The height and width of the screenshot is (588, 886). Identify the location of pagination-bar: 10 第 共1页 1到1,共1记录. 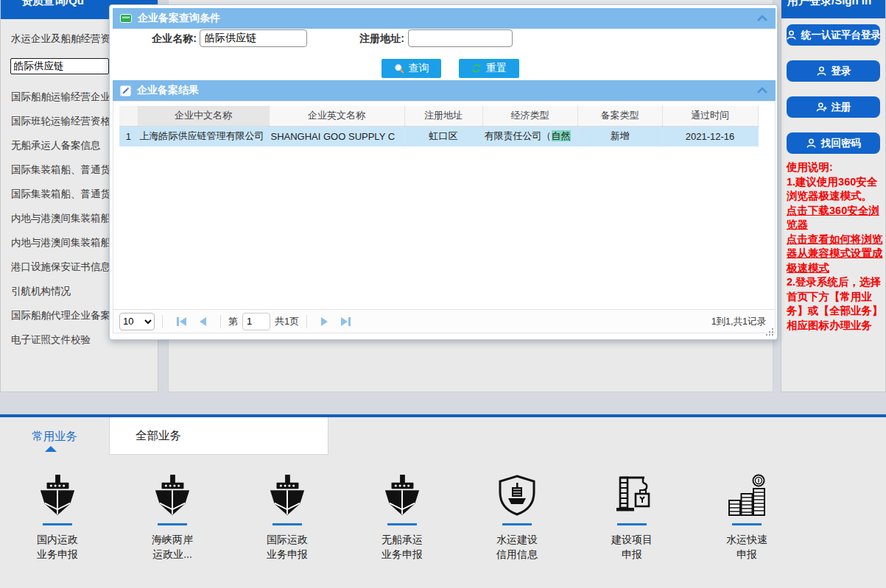
(444, 321).